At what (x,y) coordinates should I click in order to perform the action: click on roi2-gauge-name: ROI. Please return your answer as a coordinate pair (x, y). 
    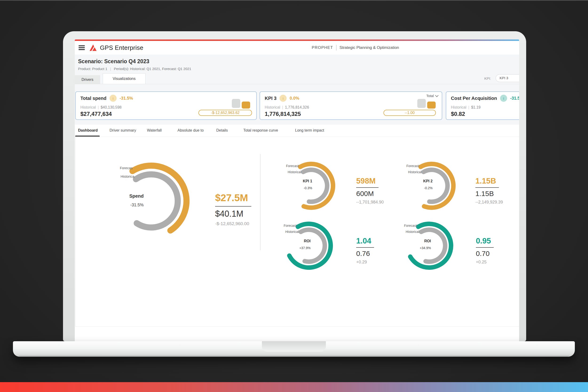
    Looking at the image, I should click on (413, 241).